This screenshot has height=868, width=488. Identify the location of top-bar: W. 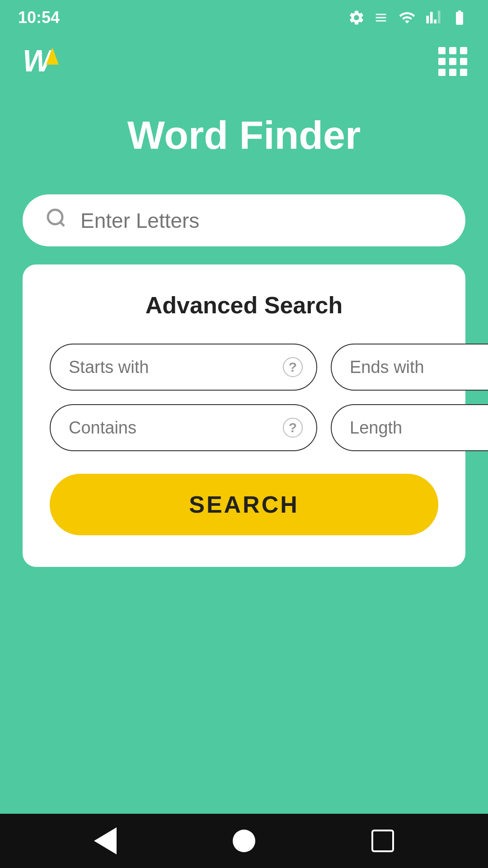
(244, 61).